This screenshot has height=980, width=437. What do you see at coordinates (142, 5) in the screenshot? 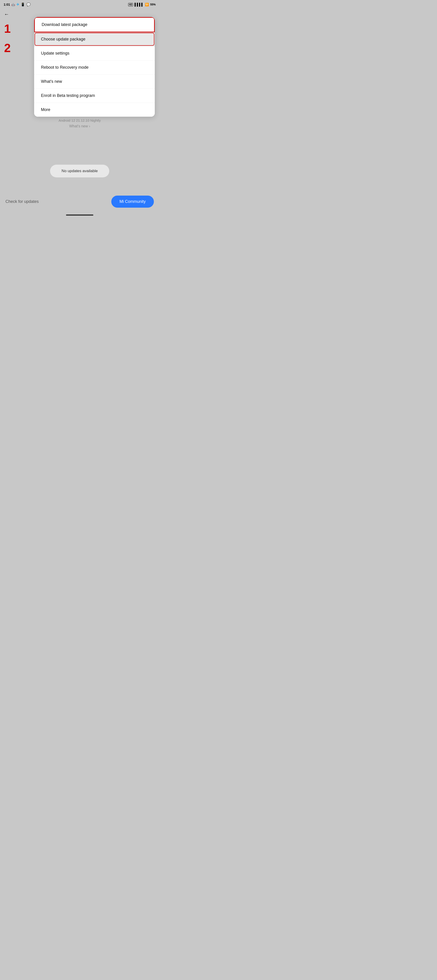
I see `status-right: HD ▌▌▌▌ 🛜 55%` at bounding box center [142, 5].